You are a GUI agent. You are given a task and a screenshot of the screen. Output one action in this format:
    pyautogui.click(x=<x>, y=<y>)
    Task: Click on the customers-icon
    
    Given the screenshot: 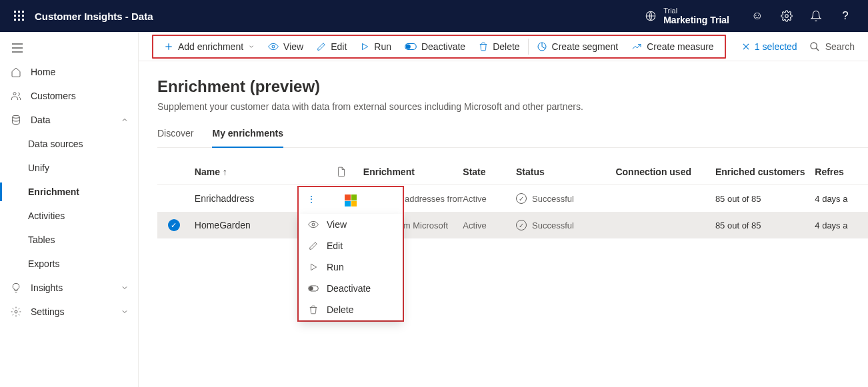 What is the action you would take?
    pyautogui.click(x=16, y=96)
    